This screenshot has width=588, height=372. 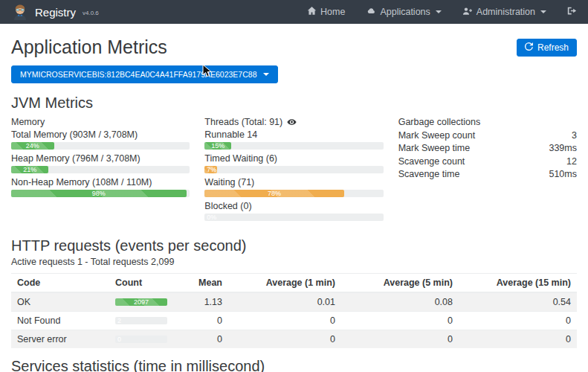 What do you see at coordinates (294, 170) in the screenshot?
I see `progress-bar: 7%` at bounding box center [294, 170].